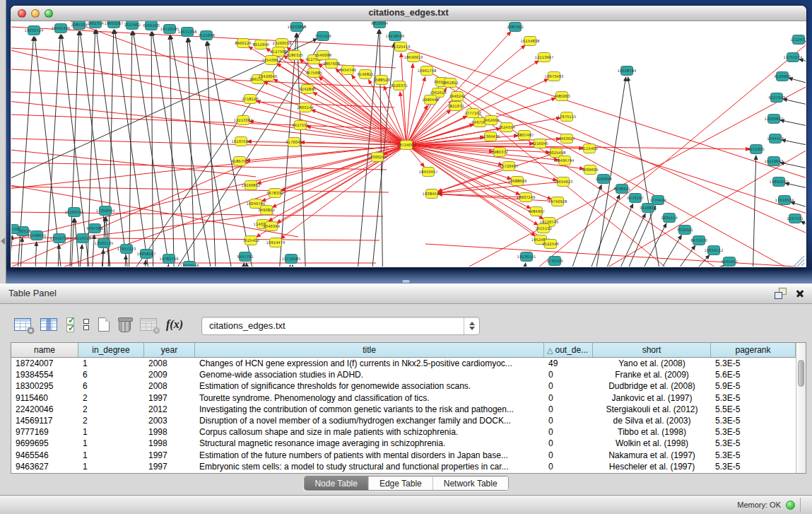 The width and height of the screenshot is (812, 514). Describe the element at coordinates (795, 219) in the screenshot. I see `graph-node: 1167531` at that location.